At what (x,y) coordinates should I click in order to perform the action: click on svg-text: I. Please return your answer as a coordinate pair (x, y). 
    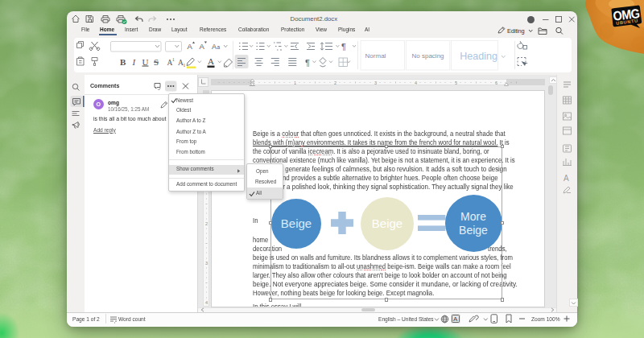
    Looking at the image, I should click on (134, 62).